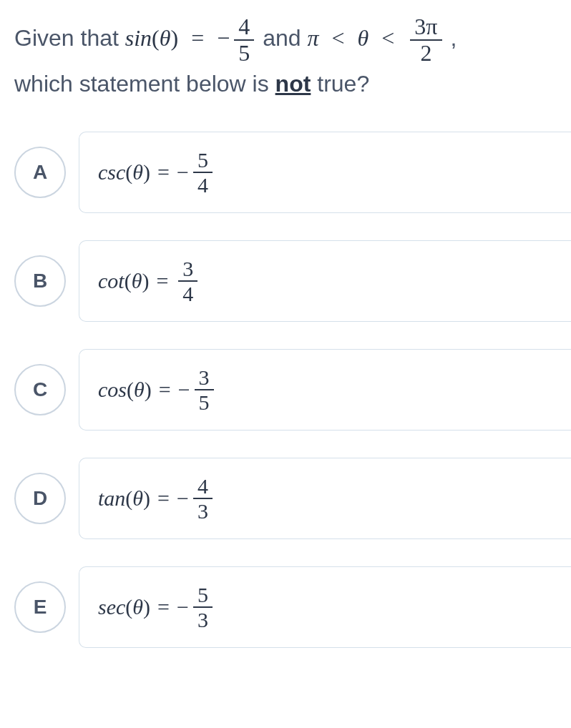 The height and width of the screenshot is (728, 571). I want to click on option-math: tan(θ)=−43, so click(157, 498).